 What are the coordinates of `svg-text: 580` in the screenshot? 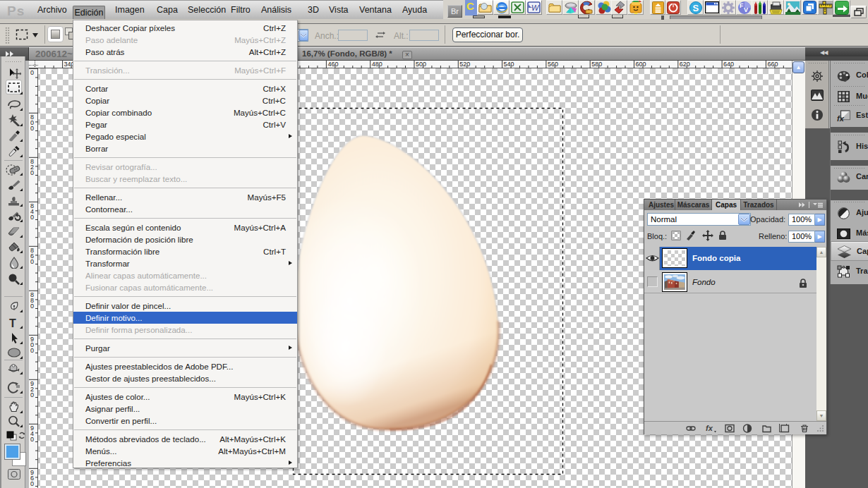 It's located at (597, 64).